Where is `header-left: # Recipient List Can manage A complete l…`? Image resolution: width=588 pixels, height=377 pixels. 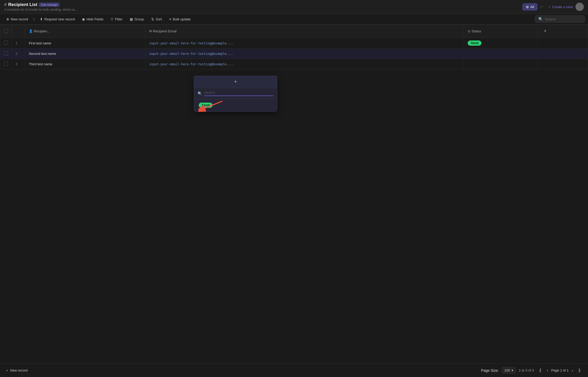 header-left: # Recipient List Can manage A complete l… is located at coordinates (41, 7).